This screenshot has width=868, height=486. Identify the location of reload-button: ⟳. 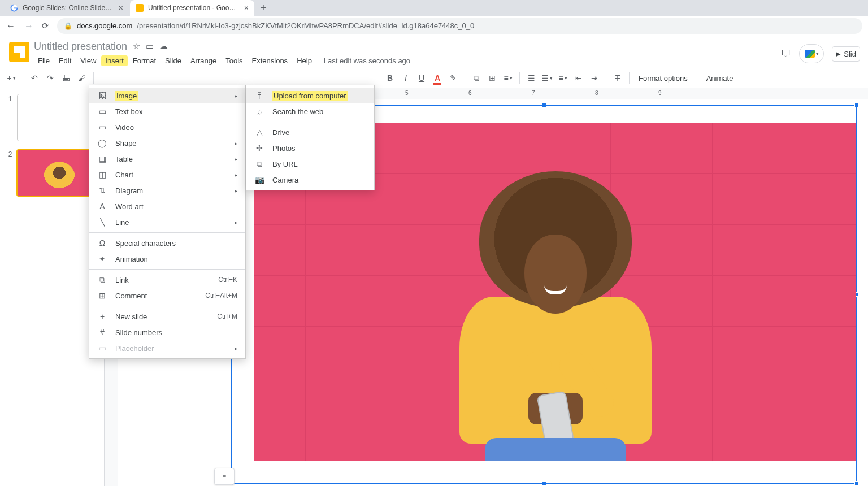
(45, 26).